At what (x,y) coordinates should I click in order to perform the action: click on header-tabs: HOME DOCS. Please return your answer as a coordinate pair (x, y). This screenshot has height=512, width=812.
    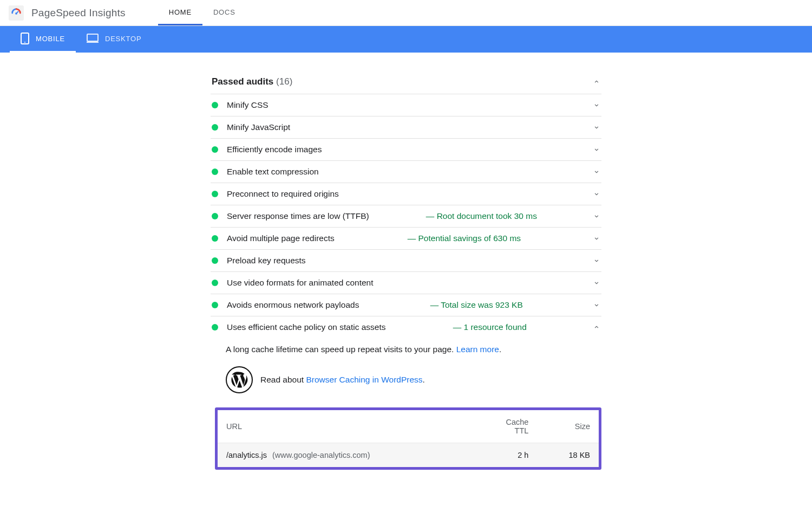
    Looking at the image, I should click on (202, 13).